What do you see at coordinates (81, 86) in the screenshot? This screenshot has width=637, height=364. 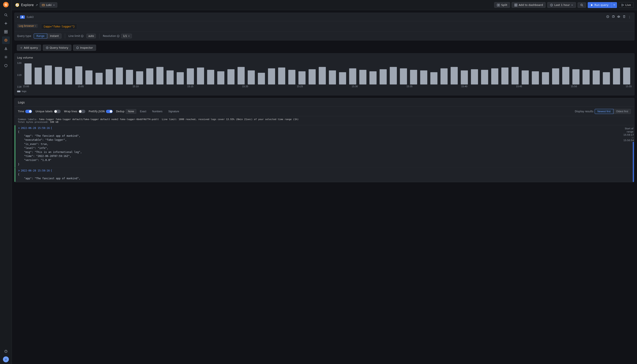 I see `x-label-1: 15:05` at bounding box center [81, 86].